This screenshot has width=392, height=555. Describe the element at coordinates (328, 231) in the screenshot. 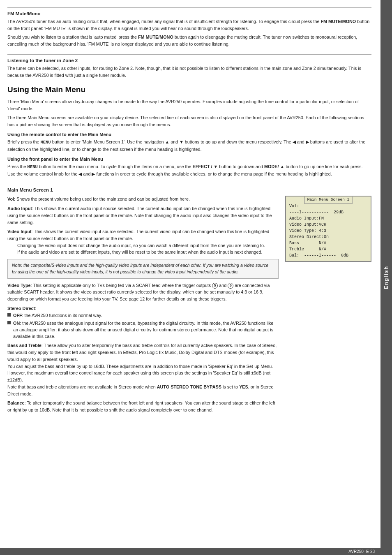

I see `lcd-content: Vol: ----I----------- 29dB Audio Input:F…` at that location.